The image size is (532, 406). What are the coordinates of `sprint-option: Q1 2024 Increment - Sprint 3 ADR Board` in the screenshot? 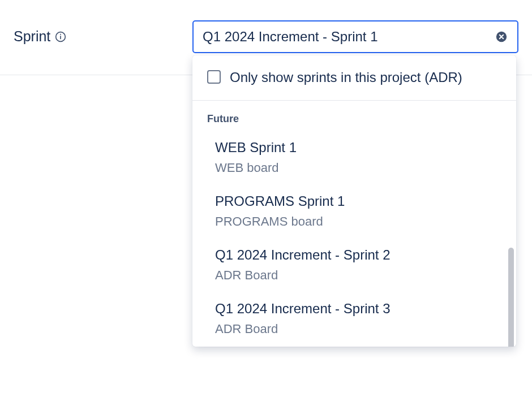 It's located at (354, 320).